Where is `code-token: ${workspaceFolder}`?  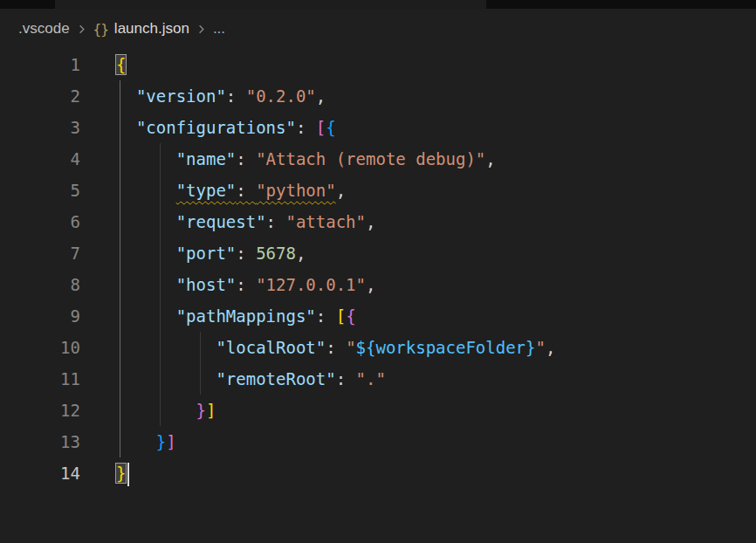 code-token: ${workspaceFolder} is located at coordinates (446, 347).